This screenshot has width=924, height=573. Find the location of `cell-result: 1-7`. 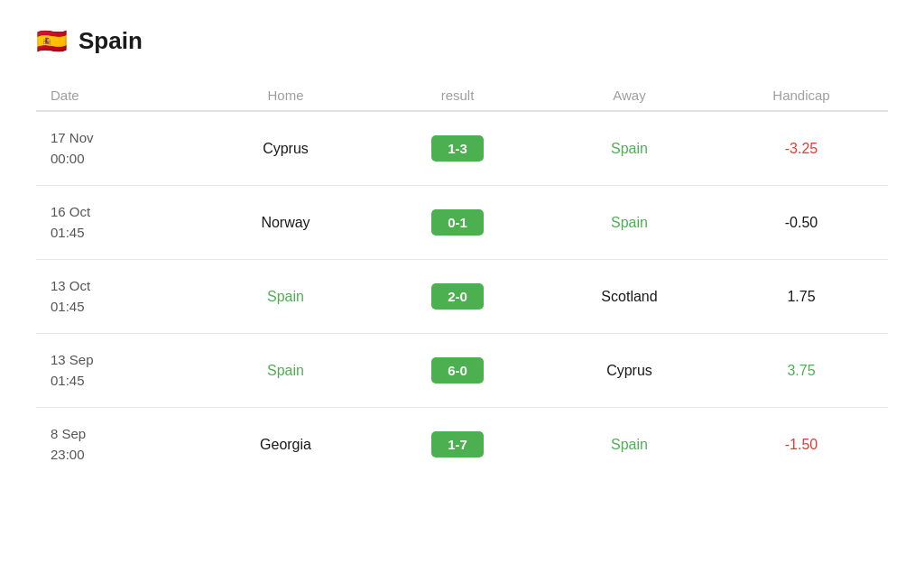

cell-result: 1-7 is located at coordinates (457, 444).